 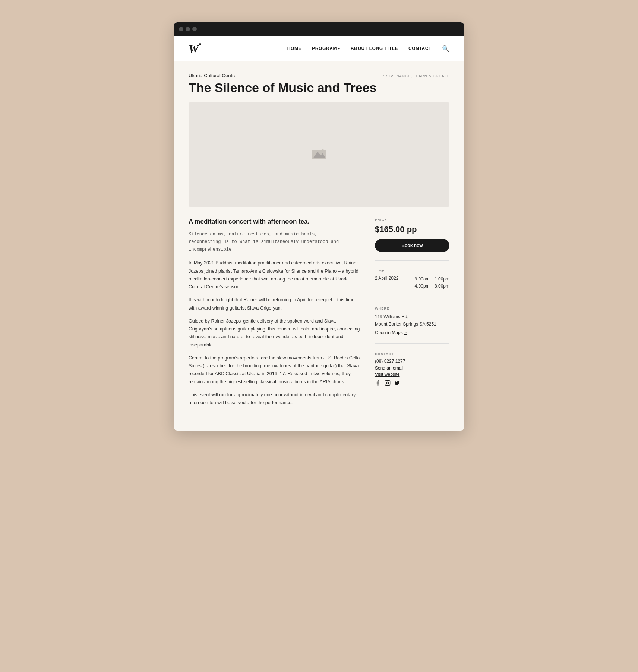 I want to click on browser-dot-maximize, so click(x=195, y=29).